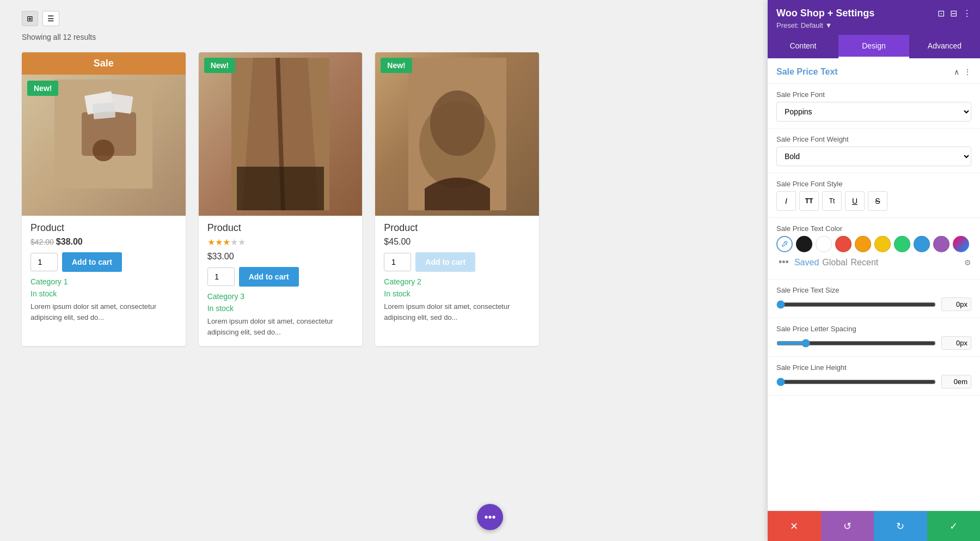 This screenshot has height=541, width=980. What do you see at coordinates (874, 338) in the screenshot?
I see `sale-price-letter-spacing-field: Sale Price Letter Spacing 0px` at bounding box center [874, 338].